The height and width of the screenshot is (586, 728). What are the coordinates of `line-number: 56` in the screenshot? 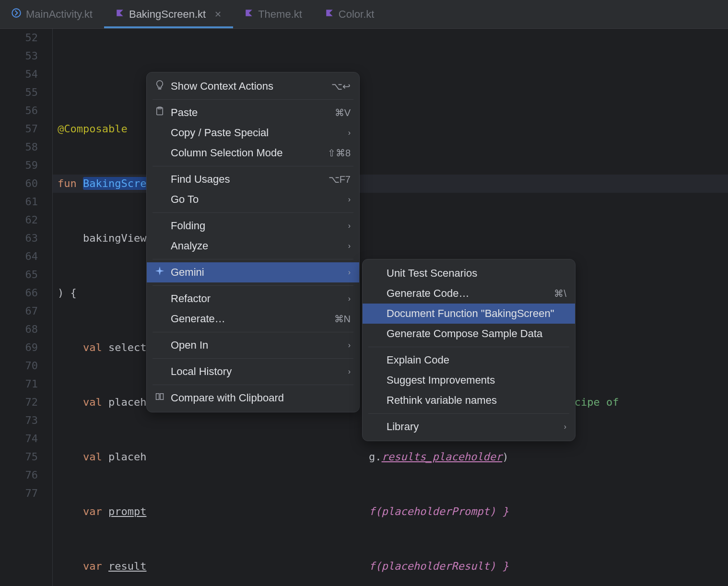 It's located at (19, 111).